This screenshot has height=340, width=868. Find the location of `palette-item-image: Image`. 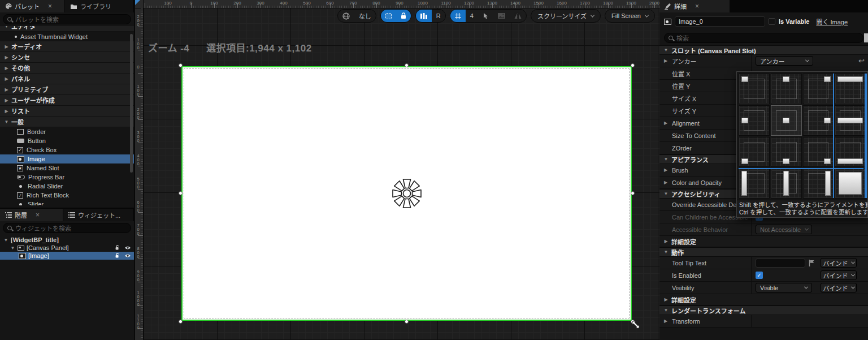

palette-item-image: Image is located at coordinates (67, 159).